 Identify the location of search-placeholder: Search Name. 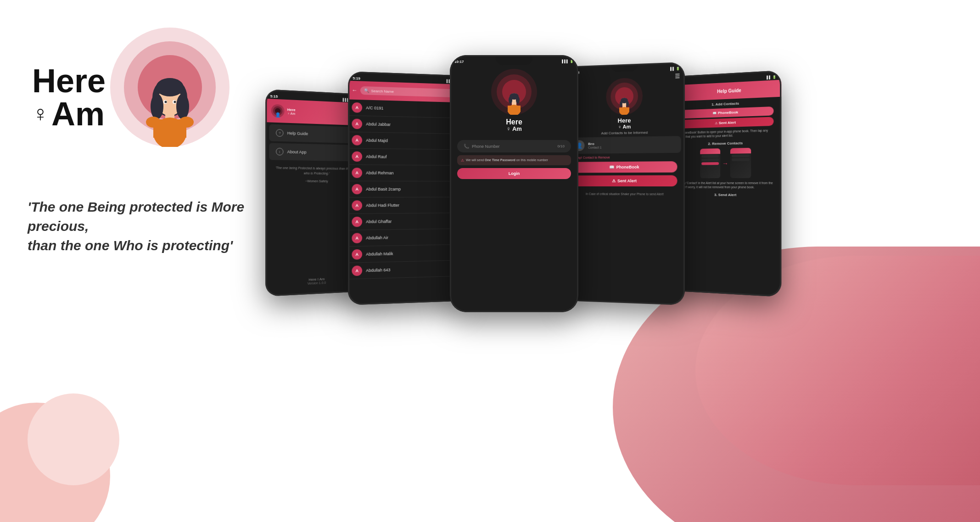
(382, 91).